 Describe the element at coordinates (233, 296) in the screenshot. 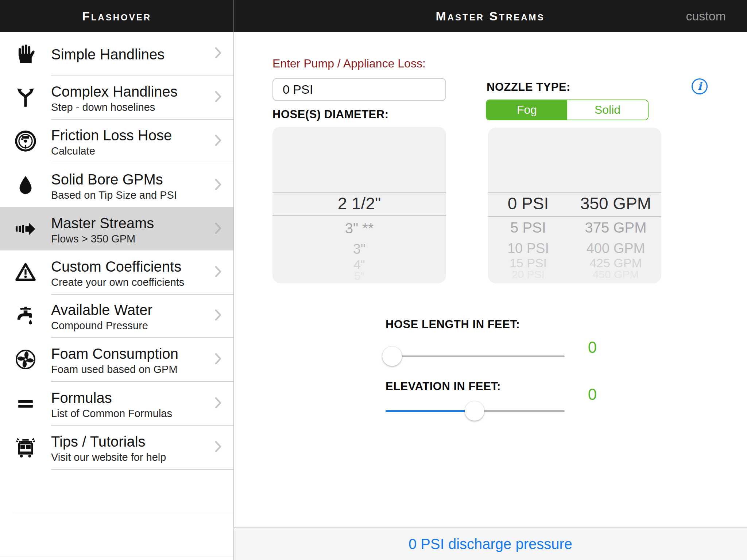

I see `sidebar-main-divider` at that location.